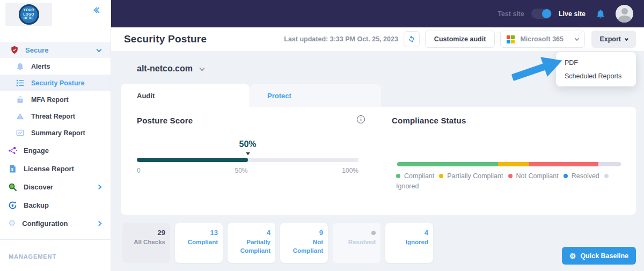  What do you see at coordinates (538, 176) in the screenshot?
I see `legend-label: Not Compliant` at bounding box center [538, 176].